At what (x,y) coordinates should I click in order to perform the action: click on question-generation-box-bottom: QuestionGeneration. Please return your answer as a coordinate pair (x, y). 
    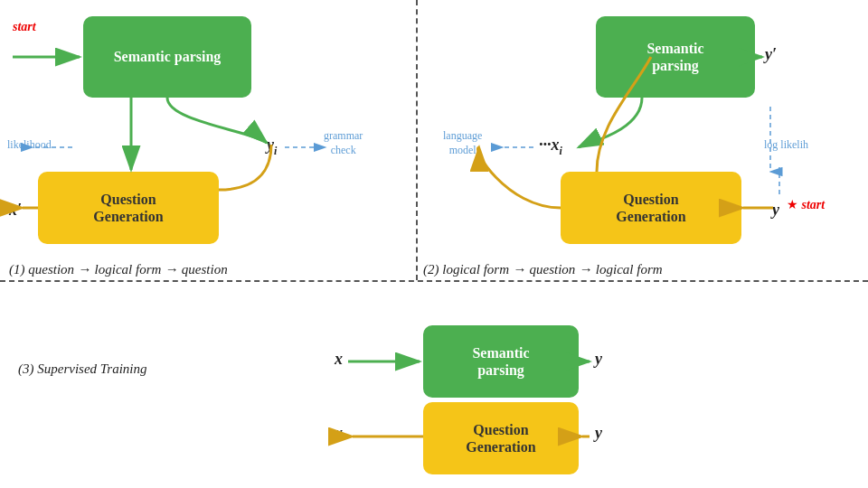
    Looking at the image, I should click on (501, 438).